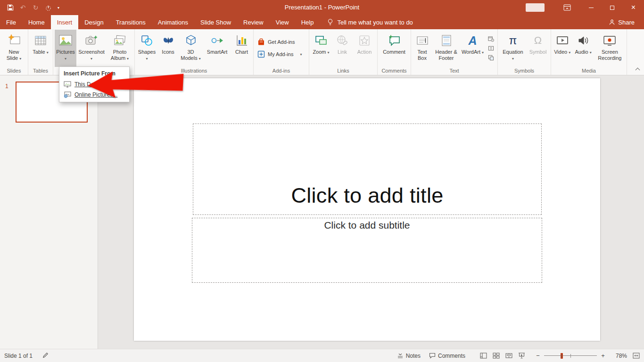  What do you see at coordinates (45, 356) in the screenshot?
I see `accessibility-check-button` at bounding box center [45, 356].